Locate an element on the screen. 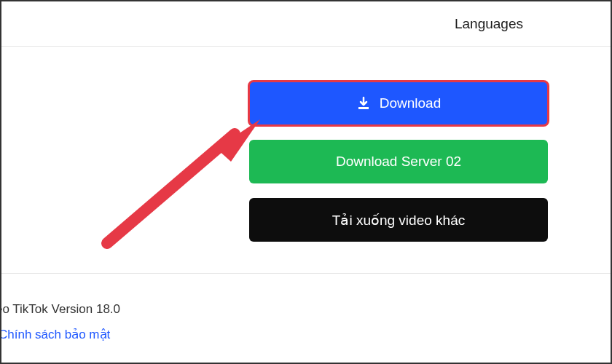 Image resolution: width=612 pixels, height=364 pixels. download-server-02-label: Download Server 02 is located at coordinates (399, 162).